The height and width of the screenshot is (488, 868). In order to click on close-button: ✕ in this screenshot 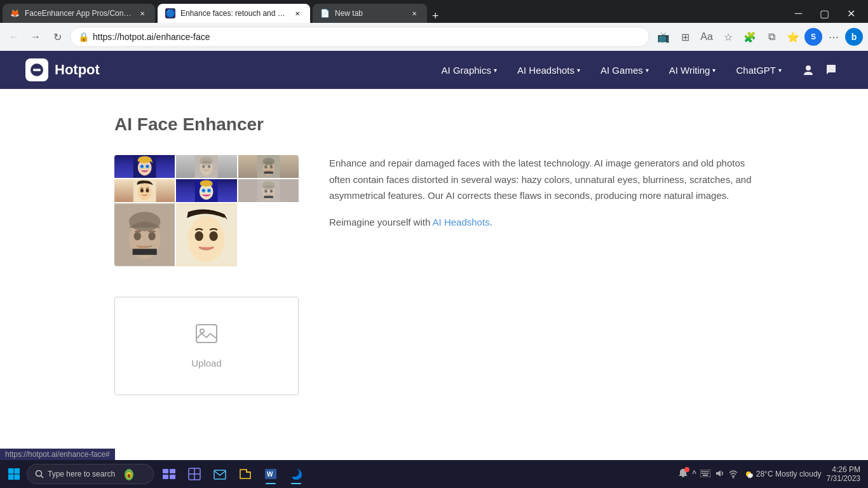, I will do `click(851, 13)`.